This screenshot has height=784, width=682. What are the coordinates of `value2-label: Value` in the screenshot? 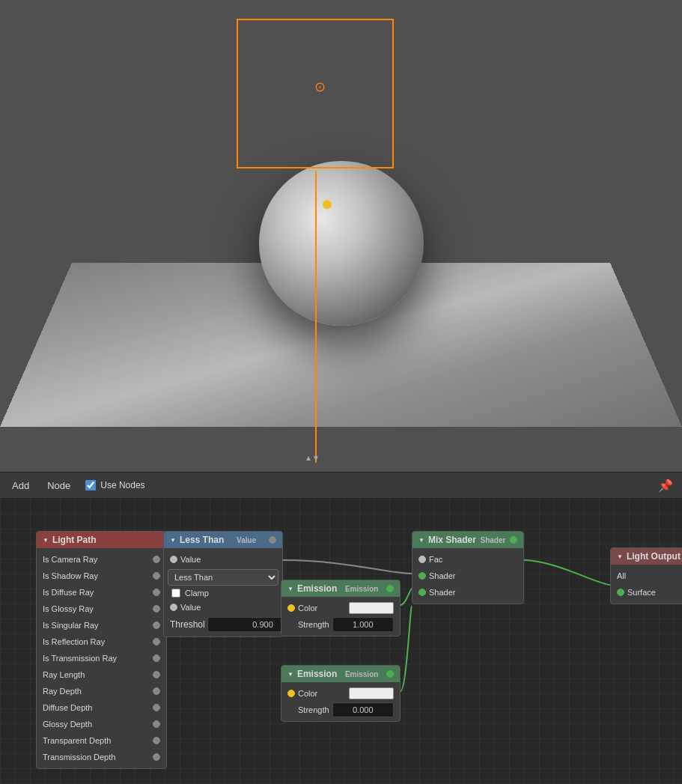 It's located at (190, 607).